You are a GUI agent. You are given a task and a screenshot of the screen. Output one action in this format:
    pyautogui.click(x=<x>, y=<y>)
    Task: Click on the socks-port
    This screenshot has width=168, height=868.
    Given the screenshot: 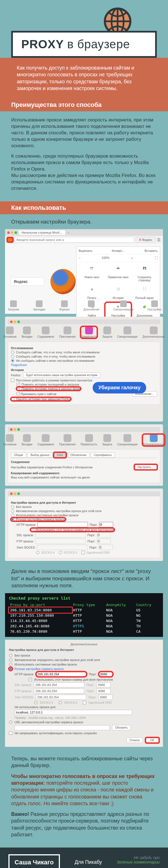 What is the action you would take?
    pyautogui.click(x=106, y=547)
    